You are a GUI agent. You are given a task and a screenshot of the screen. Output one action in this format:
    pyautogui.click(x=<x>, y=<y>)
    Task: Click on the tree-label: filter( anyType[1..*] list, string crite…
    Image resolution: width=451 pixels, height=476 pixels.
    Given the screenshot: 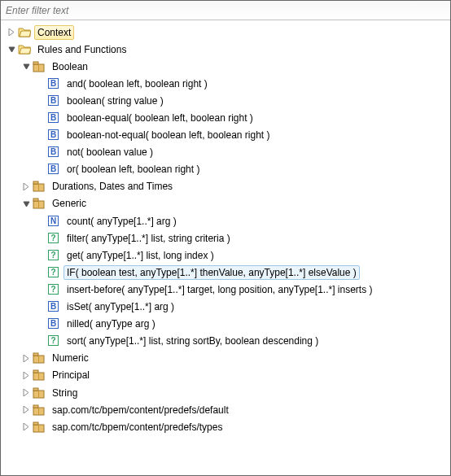 What is the action you would take?
    pyautogui.click(x=148, y=238)
    